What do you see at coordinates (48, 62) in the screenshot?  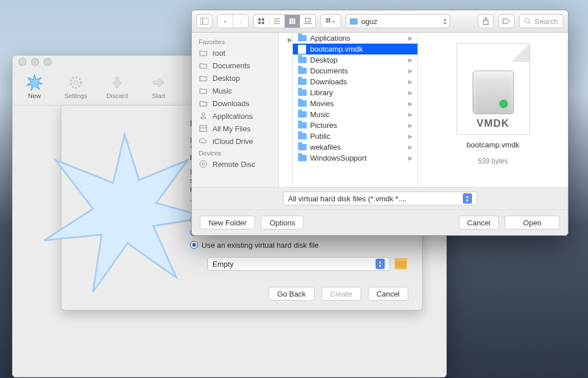 I see `zoom-window-button` at bounding box center [48, 62].